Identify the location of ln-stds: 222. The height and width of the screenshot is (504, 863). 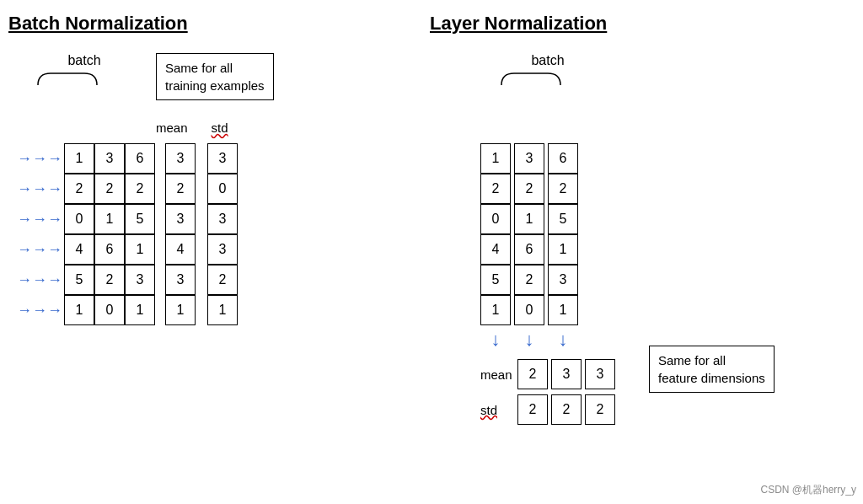
(566, 410).